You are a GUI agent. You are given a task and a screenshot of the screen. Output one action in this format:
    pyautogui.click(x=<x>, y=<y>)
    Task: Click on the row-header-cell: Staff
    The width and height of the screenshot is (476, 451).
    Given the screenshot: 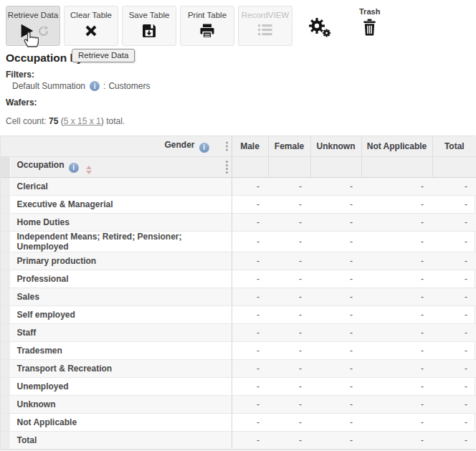 What is the action you would take?
    pyautogui.click(x=120, y=333)
    